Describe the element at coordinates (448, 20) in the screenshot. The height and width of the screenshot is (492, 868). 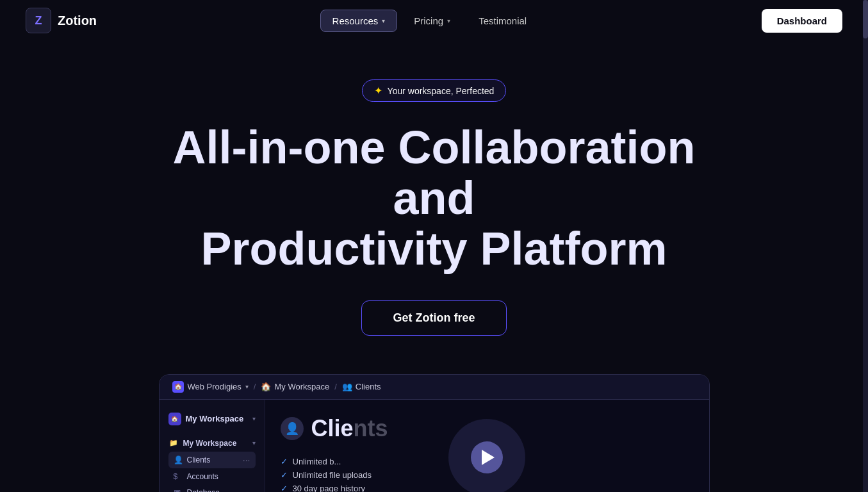
I see `pricing-chevron-icon: ▾` at that location.